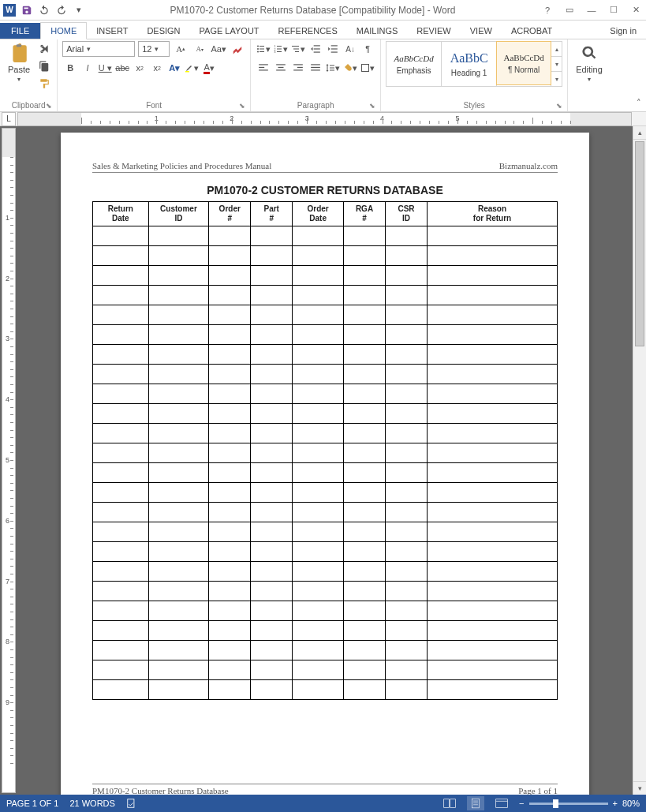 This screenshot has height=812, width=646. What do you see at coordinates (9, 119) in the screenshot?
I see `tab-selector: L` at bounding box center [9, 119].